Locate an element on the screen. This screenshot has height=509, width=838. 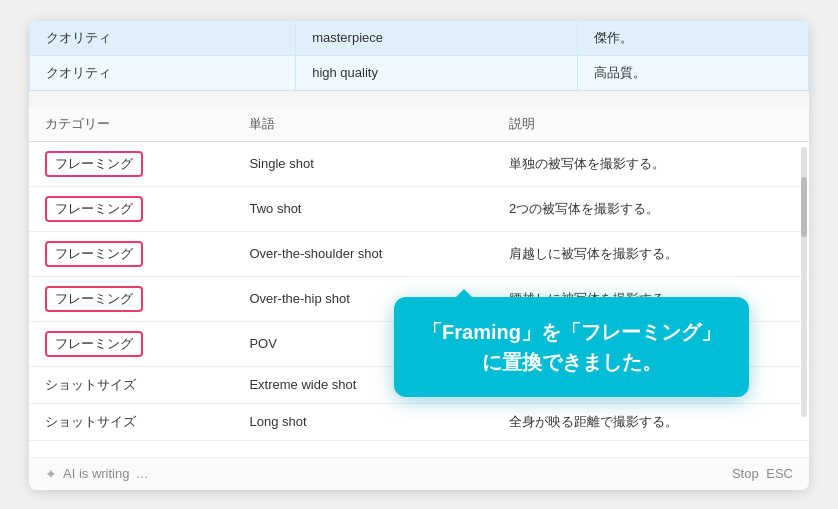
framing-header: カテゴリー is located at coordinates (131, 124).